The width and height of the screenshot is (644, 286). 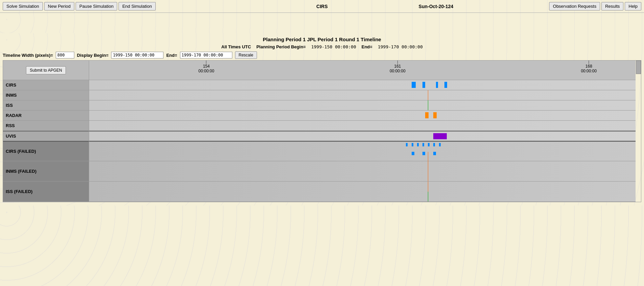 What do you see at coordinates (435, 153) in the screenshot?
I see `cirs-f-block-b3` at bounding box center [435, 153].